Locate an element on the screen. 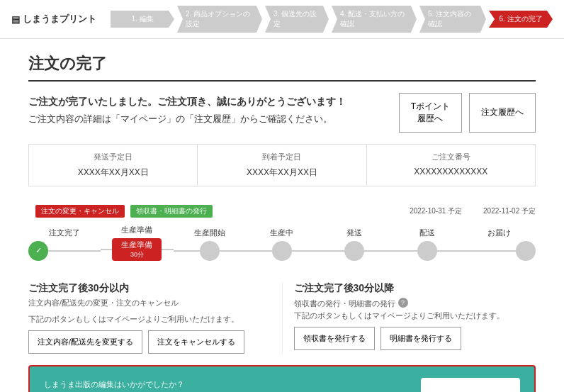 The image size is (564, 392). logo-icon: ▤ is located at coordinates (16, 20).